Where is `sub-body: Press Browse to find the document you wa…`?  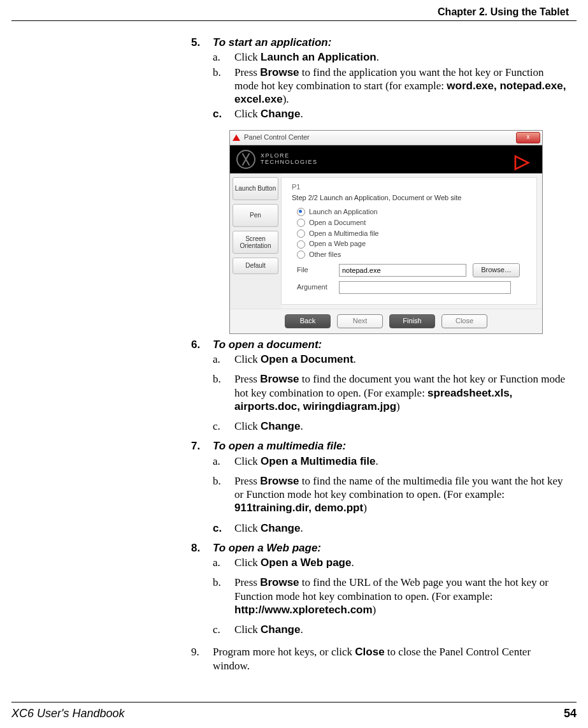
sub-body: Press Browse to find the document you wa… is located at coordinates (401, 393).